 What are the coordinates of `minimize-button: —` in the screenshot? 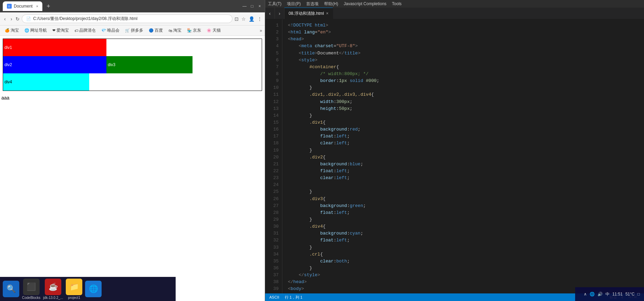 It's located at (245, 6).